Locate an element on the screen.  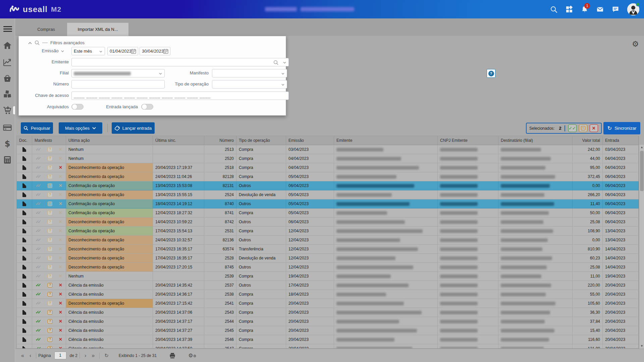
refresh-icon: ↻ is located at coordinates (107, 355).